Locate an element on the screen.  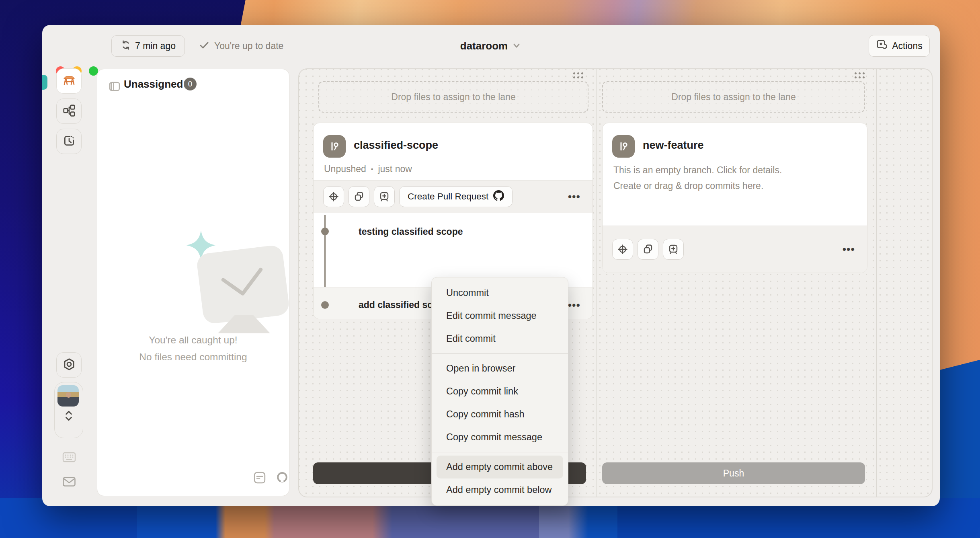
empty-branch-line1: This is an empty branch. Click for detai… is located at coordinates (698, 170).